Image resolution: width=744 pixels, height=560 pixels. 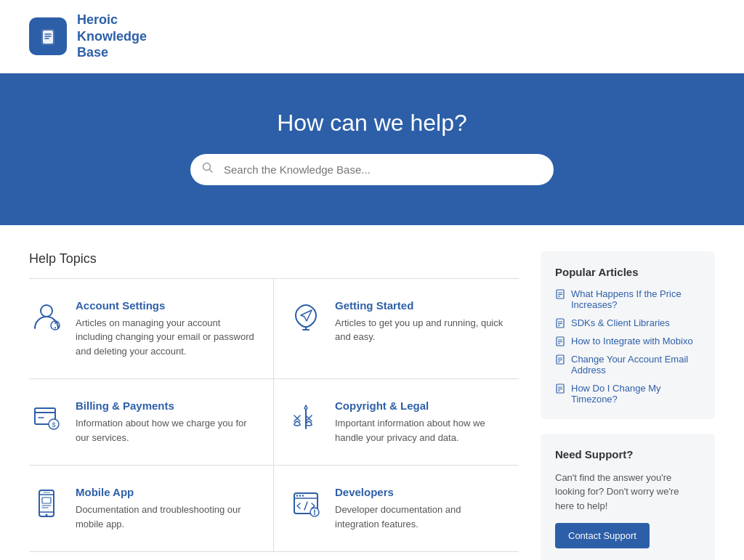 I want to click on getting-started-icon, so click(x=306, y=317).